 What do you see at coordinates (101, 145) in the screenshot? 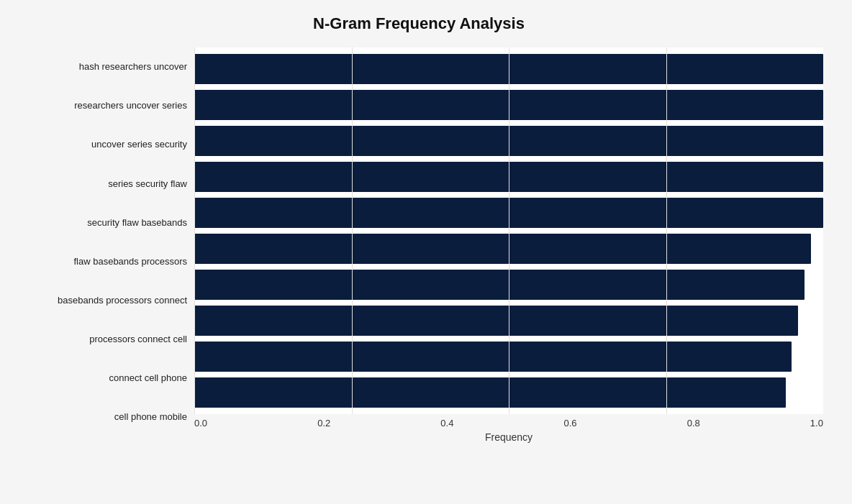
I see `y-axis-label: uncover series security` at bounding box center [101, 145].